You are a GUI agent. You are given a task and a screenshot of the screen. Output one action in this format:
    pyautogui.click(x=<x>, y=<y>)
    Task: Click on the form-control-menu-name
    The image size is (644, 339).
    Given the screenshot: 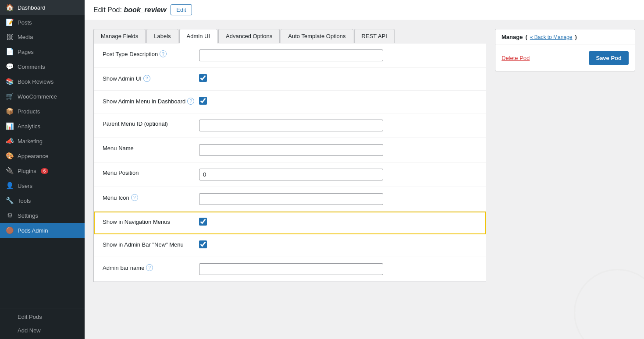 What is the action you would take?
    pyautogui.click(x=338, y=150)
    